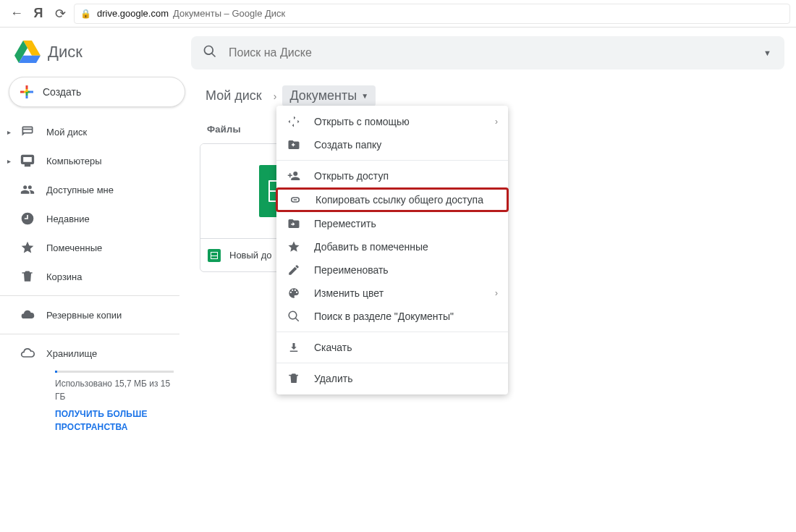 The height and width of the screenshot is (532, 796). I want to click on sidebar-item-label: Корзина, so click(64, 276).